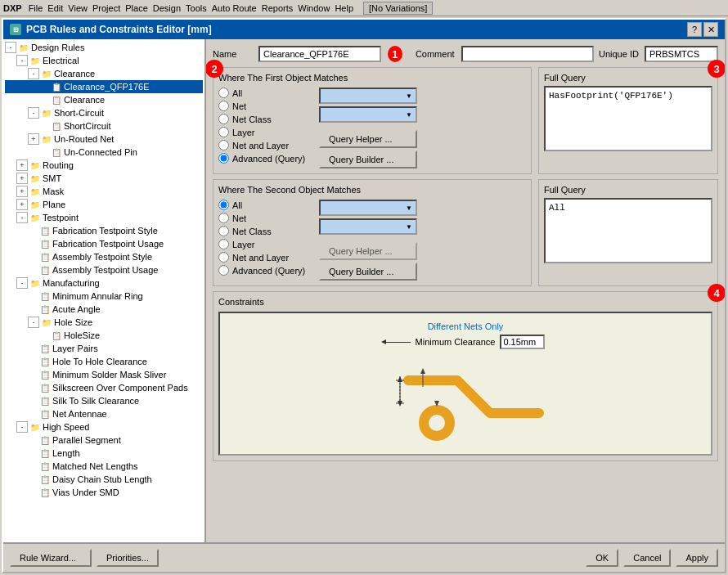 This screenshot has height=575, width=728. I want to click on query-helper-btn-2: Query Helper ..., so click(368, 251).